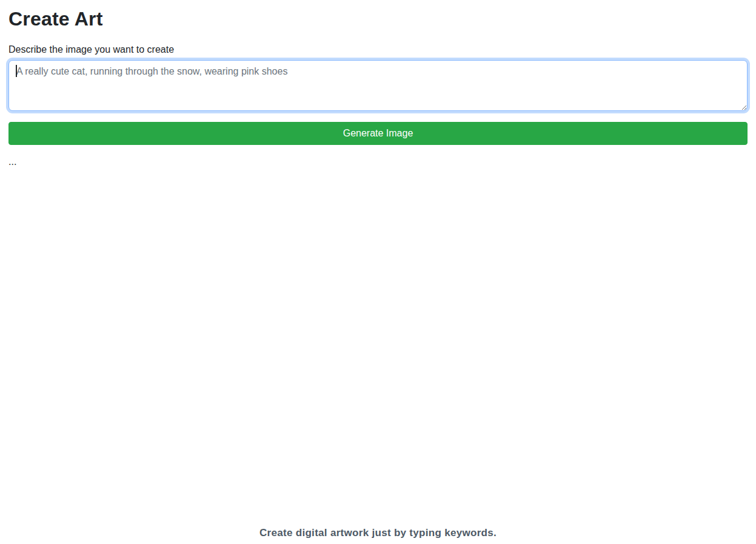  What do you see at coordinates (378, 19) in the screenshot?
I see `page-title: Create Art` at bounding box center [378, 19].